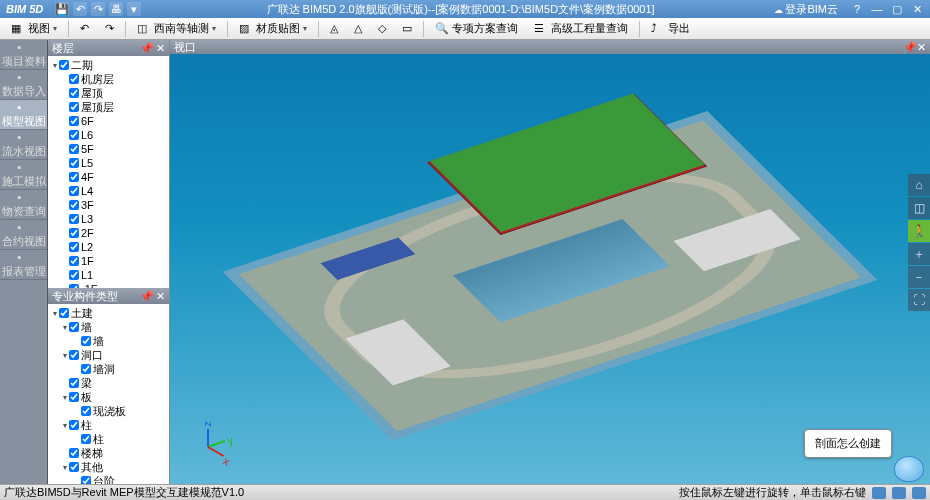 This screenshot has width=930, height=500. I want to click on tree-node: 现浇板, so click(108, 411).